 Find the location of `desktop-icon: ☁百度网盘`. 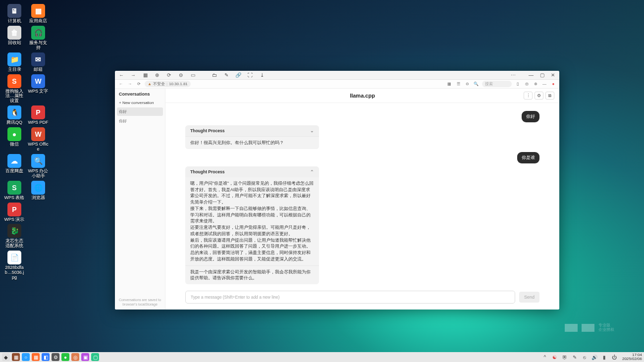

desktop-icon: ☁百度网盘 is located at coordinates (14, 166).